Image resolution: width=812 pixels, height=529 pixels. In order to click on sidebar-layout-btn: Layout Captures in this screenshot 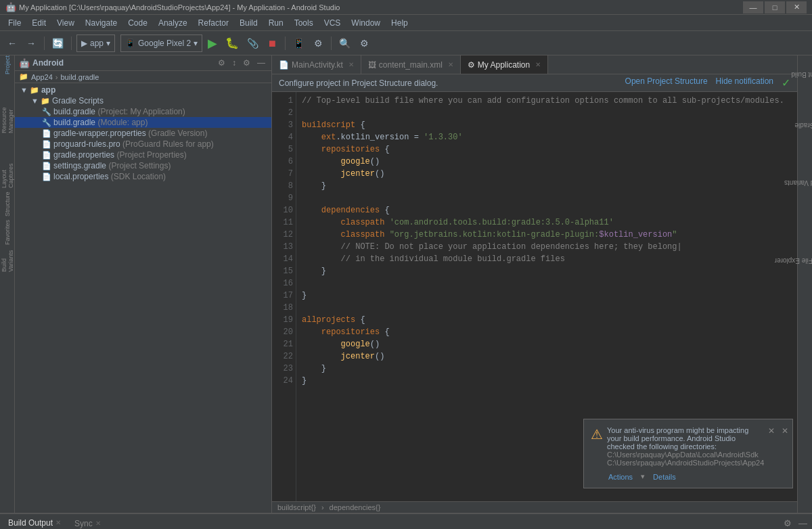, I will do `click(7, 176)`.